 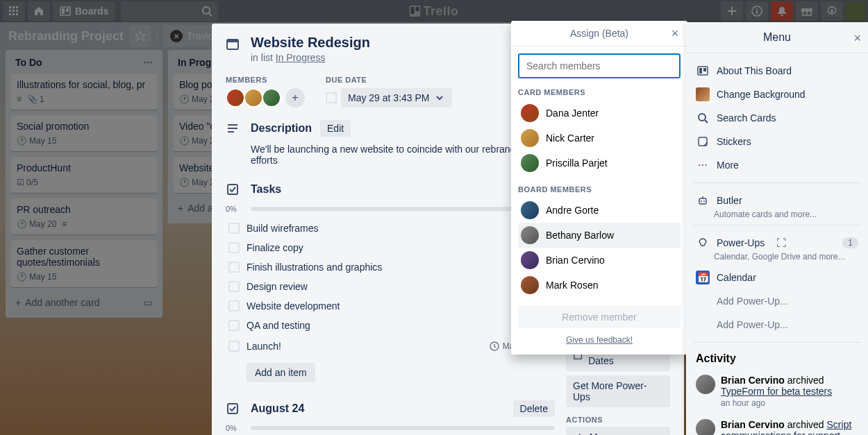 I want to click on get-powerups-button: Get More Power-Ups, so click(x=618, y=391).